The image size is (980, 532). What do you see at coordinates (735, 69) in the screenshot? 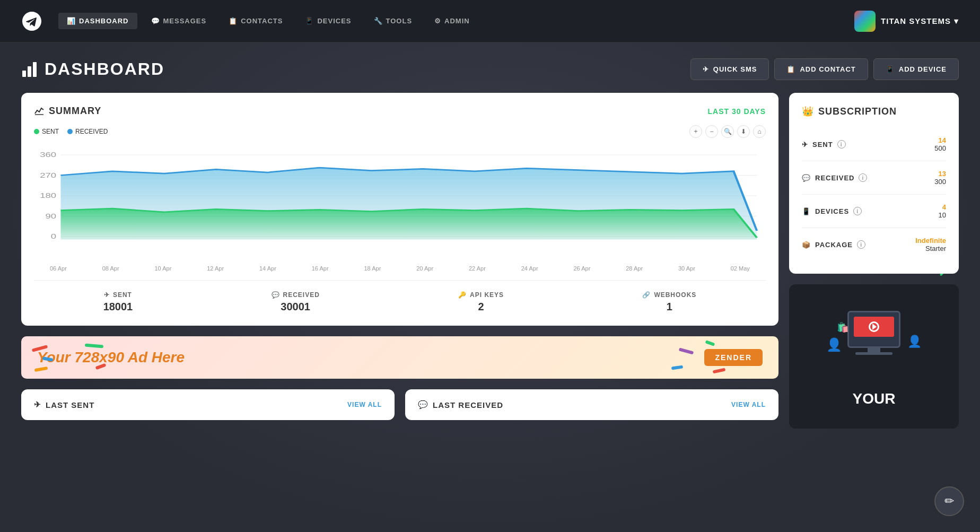
I see `quick-sms-label: QUICK SMS` at bounding box center [735, 69].